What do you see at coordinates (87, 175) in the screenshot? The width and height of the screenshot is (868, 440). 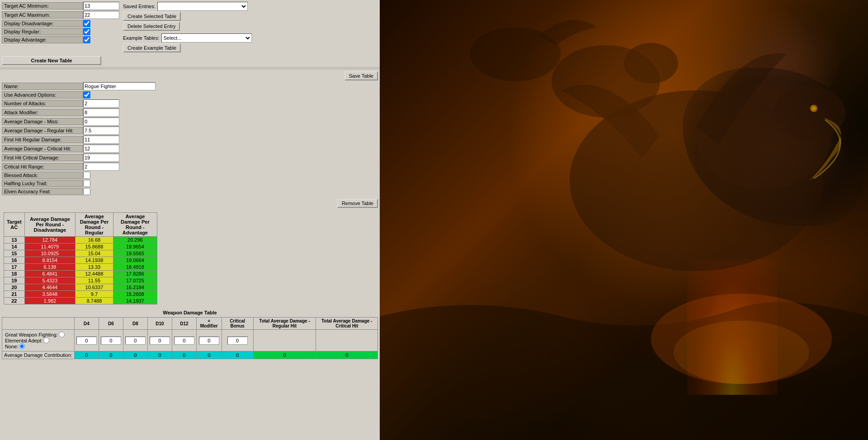 I see `blessed-checkbox` at bounding box center [87, 175].